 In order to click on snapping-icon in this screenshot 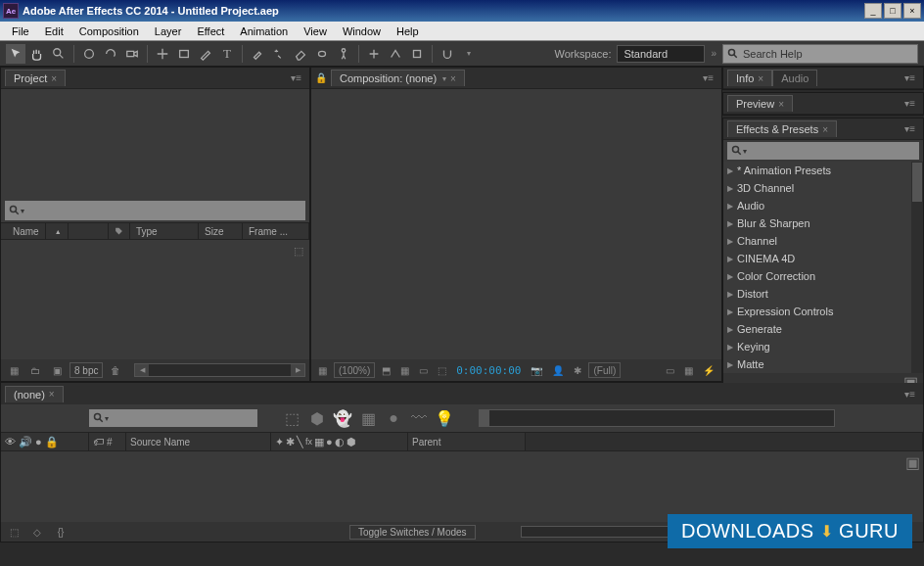, I will do `click(447, 54)`.